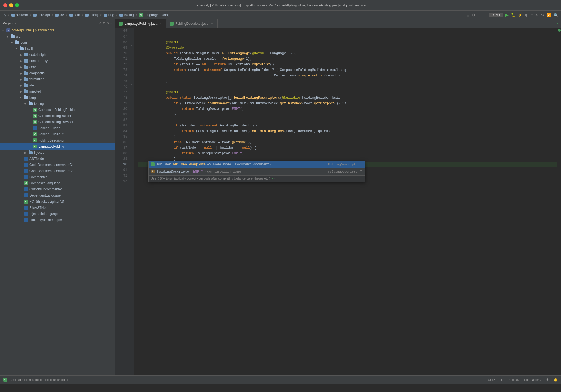 The image size is (561, 392). I want to click on code-line-68: @Override, so click(347, 42).